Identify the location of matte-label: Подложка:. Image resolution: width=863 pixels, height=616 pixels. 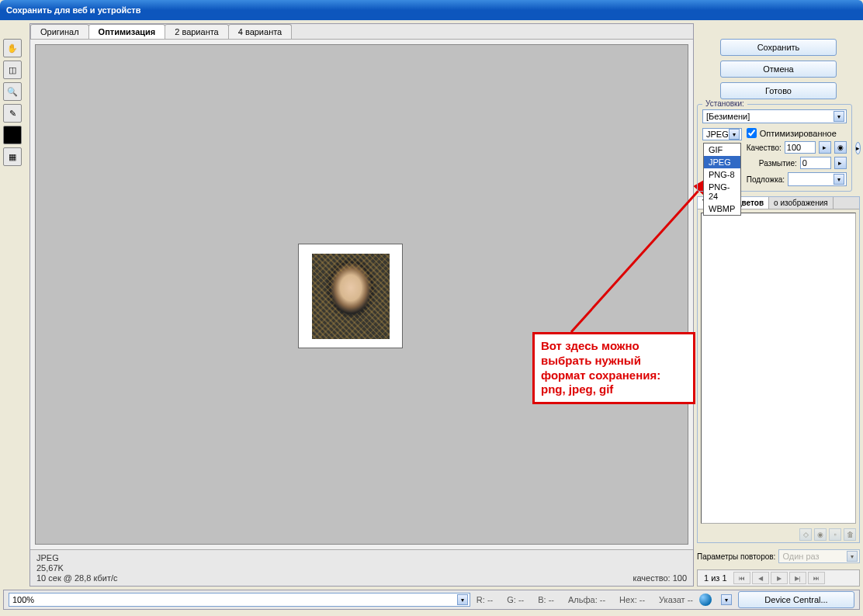
(765, 180).